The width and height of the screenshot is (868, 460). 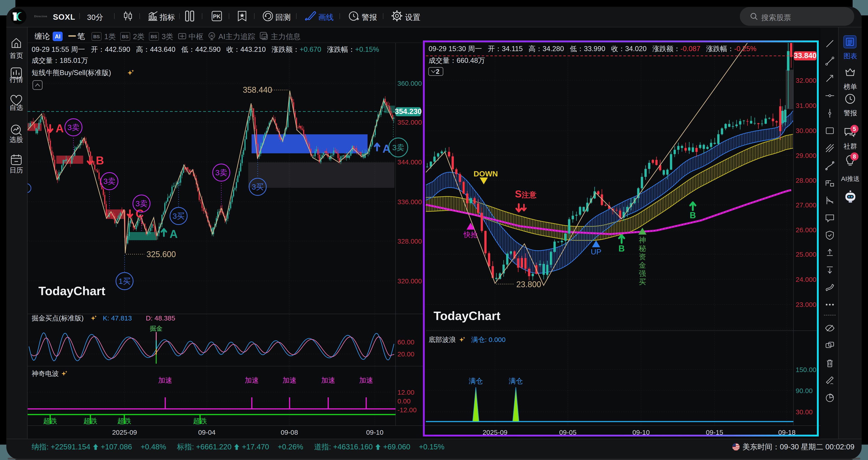 I want to click on svg-text: 29.000, so click(x=806, y=155).